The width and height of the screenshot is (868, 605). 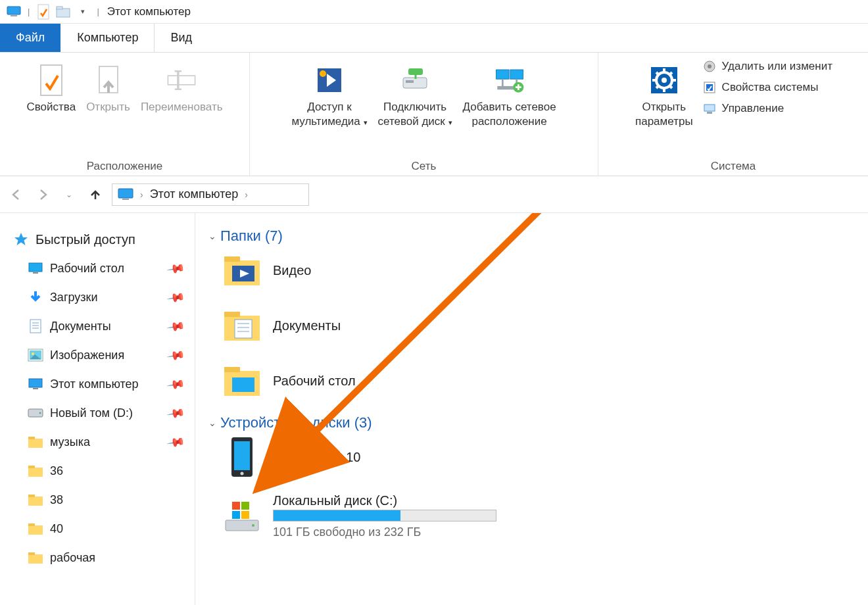 What do you see at coordinates (69, 195) in the screenshot?
I see `nav-recent-button: ⌄` at bounding box center [69, 195].